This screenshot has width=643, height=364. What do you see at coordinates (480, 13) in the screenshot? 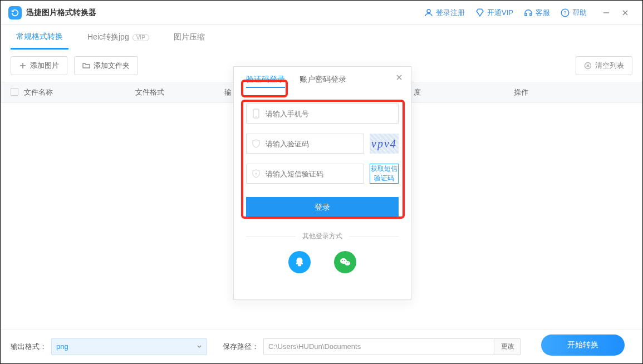
I see `diamond-icon` at bounding box center [480, 13].